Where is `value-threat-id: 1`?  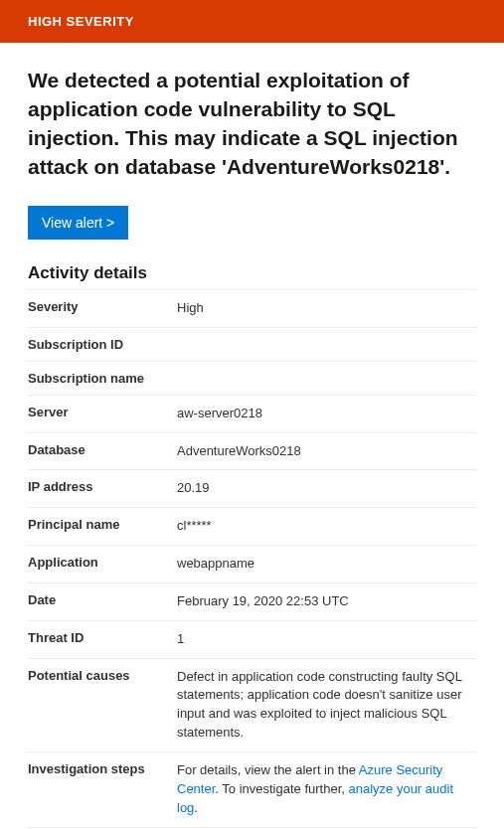 value-threat-id: 1 is located at coordinates (326, 639).